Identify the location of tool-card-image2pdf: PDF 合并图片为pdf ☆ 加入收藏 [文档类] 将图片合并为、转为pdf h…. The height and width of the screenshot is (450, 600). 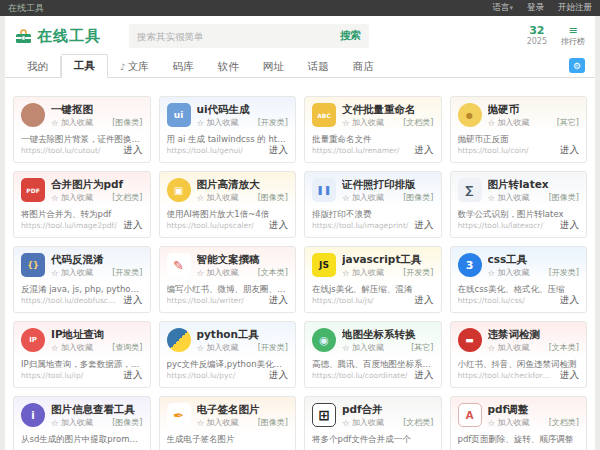
(82, 204).